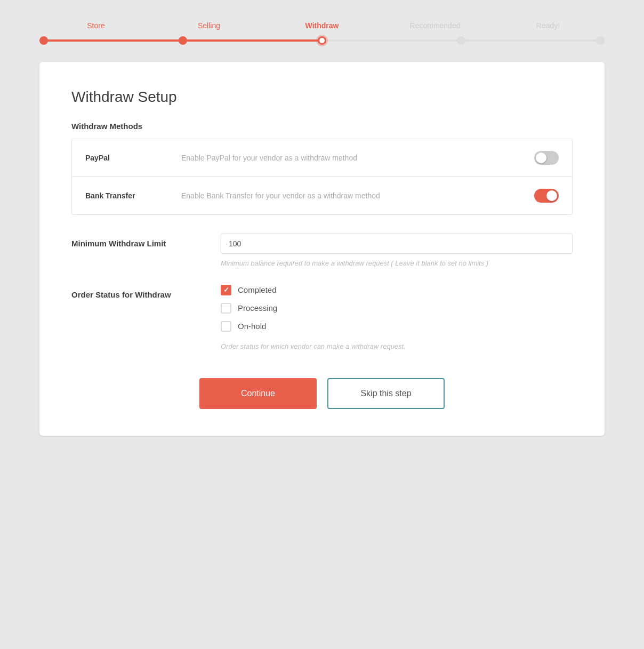 This screenshot has width=644, height=649. I want to click on progress-bar: Store Selling Withdraw Recommended Ready…, so click(322, 34).